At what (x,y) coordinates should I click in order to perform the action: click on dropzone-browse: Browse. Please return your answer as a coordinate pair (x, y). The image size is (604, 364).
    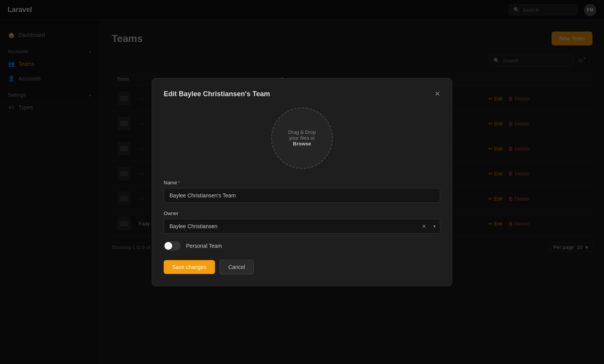
    Looking at the image, I should click on (302, 144).